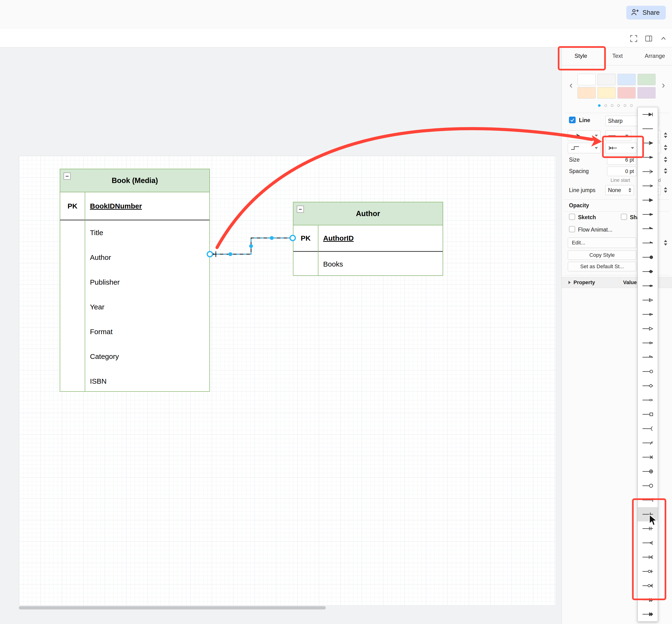 The height and width of the screenshot is (624, 672). What do you see at coordinates (648, 357) in the screenshot?
I see `marker-option-async-outline` at bounding box center [648, 357].